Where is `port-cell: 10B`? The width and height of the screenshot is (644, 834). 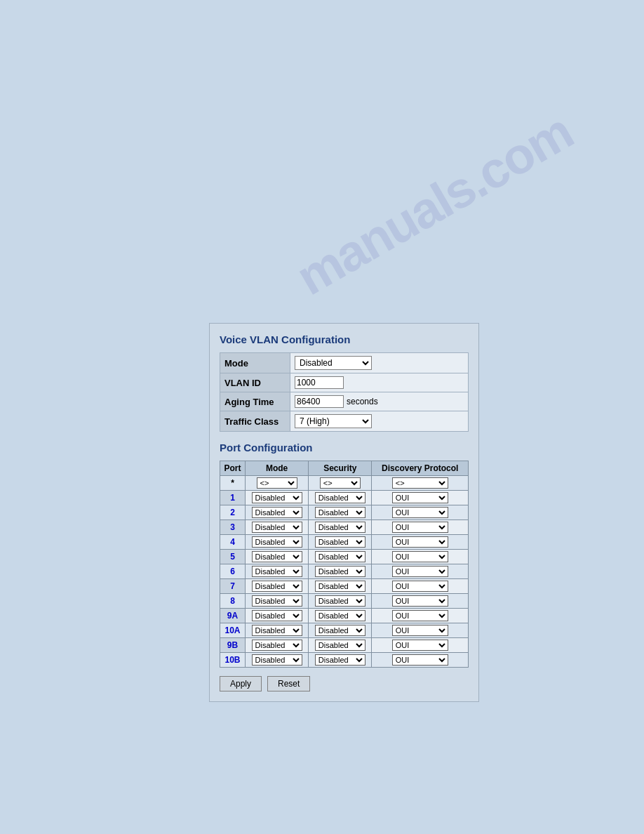
port-cell: 10B is located at coordinates (233, 660).